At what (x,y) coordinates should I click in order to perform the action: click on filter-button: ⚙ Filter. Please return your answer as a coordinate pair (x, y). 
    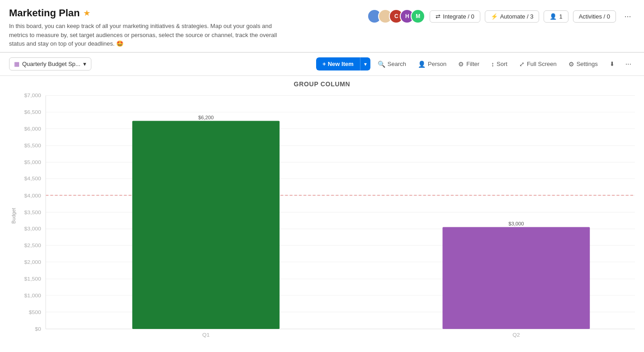
    Looking at the image, I should click on (469, 64).